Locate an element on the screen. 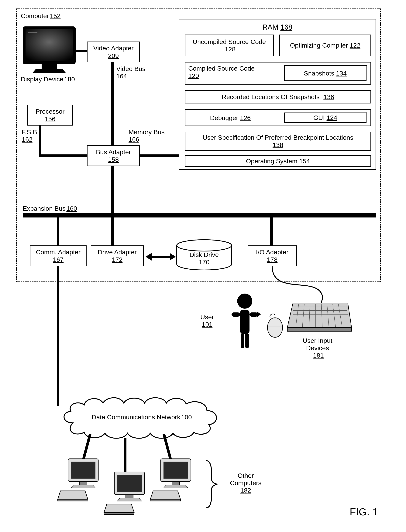 Image resolution: width=406 pixels, height=532 pixels. display-device-label: Display Device 180 is located at coordinates (48, 79).